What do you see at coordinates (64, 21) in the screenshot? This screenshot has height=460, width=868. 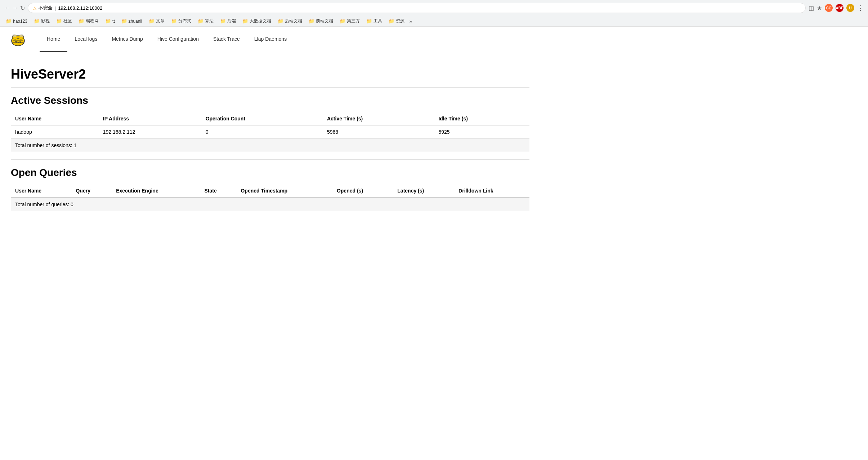 I see `bookmark-shequ: 📁 社区` at bounding box center [64, 21].